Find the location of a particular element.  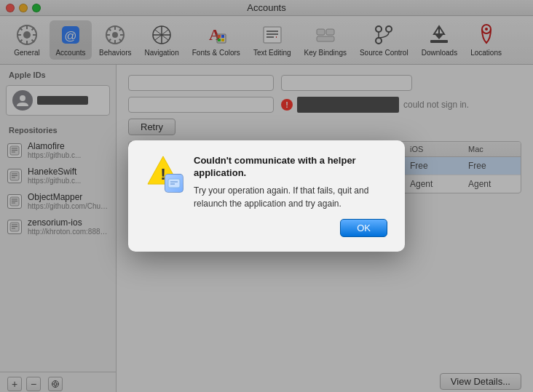

modal-dialog: ! Couldn't communicate with a helper app… is located at coordinates (266, 196).